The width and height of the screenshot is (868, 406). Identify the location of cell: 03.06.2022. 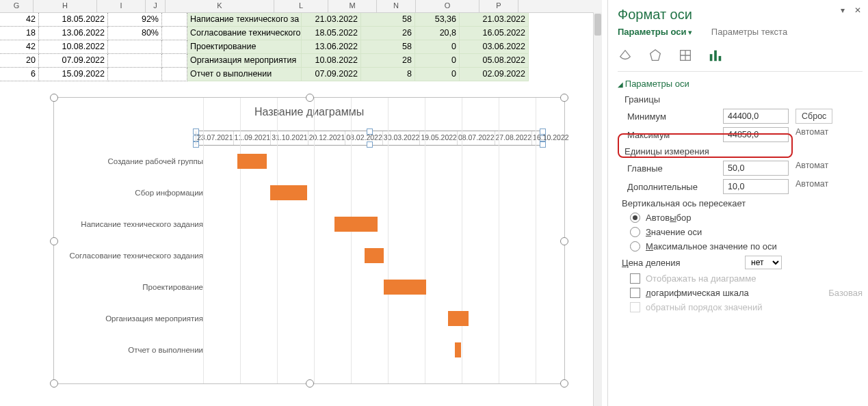
(494, 47).